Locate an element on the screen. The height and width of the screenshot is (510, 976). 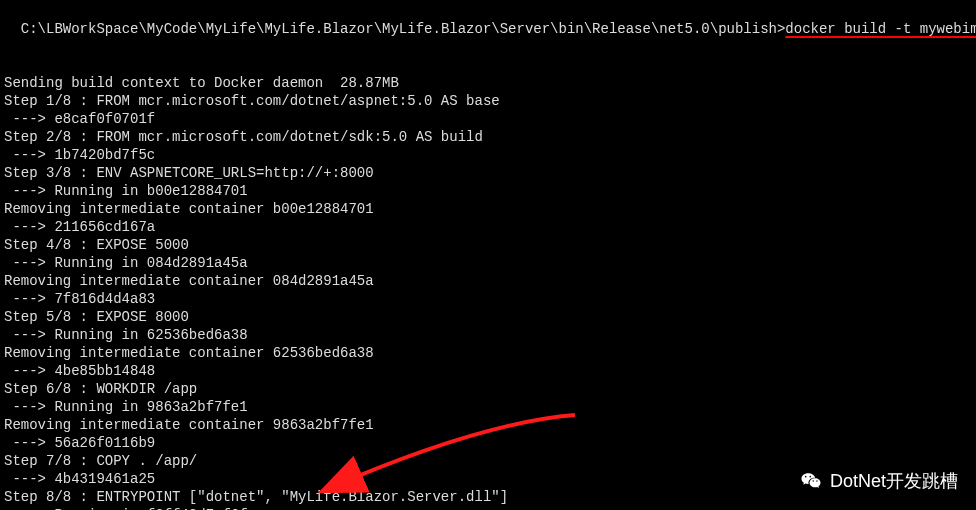
output-line: Removing intermediate container 62536bed… is located at coordinates (488, 353).